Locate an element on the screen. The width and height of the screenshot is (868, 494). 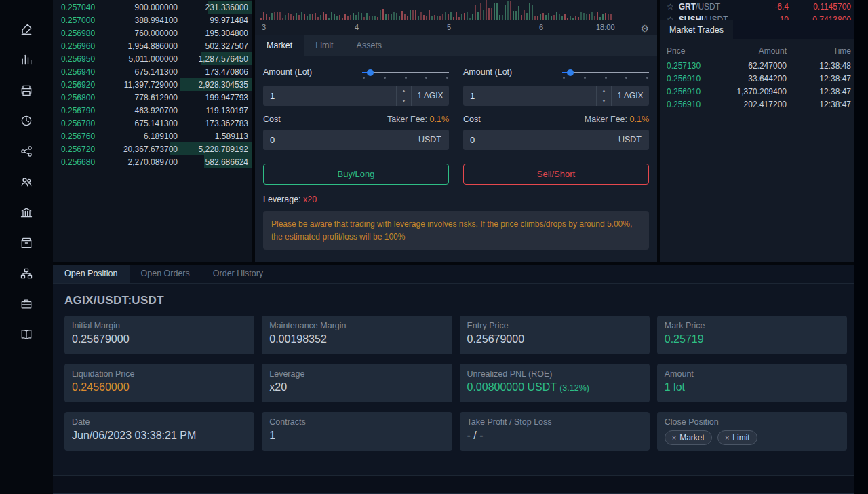
card-maintenance-margin: Maintenance Margin 0.00198352 is located at coordinates (357, 335).